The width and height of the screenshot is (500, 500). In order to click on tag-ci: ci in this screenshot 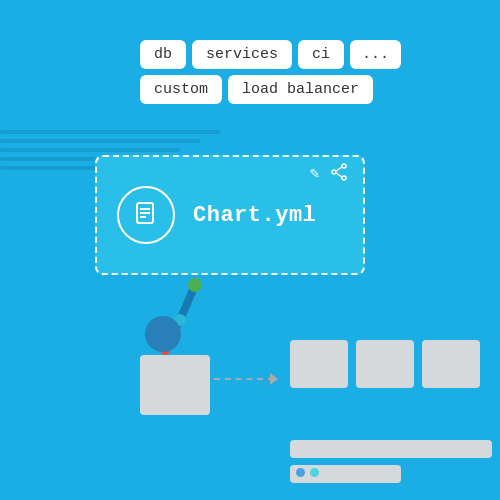, I will do `click(321, 54)`.